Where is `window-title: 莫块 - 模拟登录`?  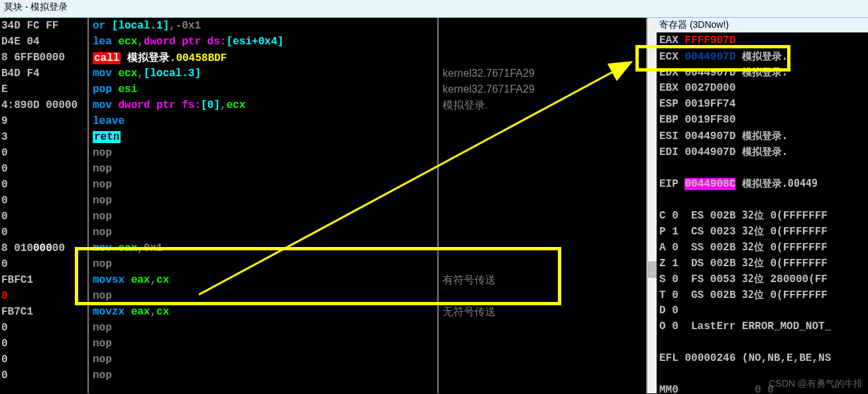
window-title: 莫块 - 模拟登录 is located at coordinates (434, 9).